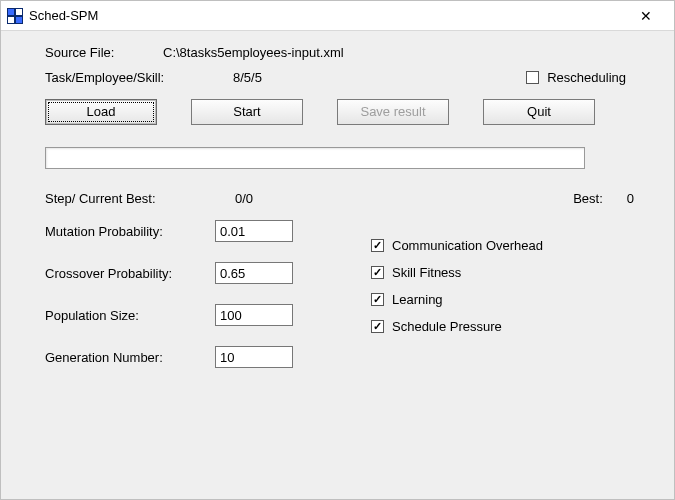 This screenshot has width=675, height=500. Describe the element at coordinates (140, 198) in the screenshot. I see `step-label: Step/ Current Best:` at that location.